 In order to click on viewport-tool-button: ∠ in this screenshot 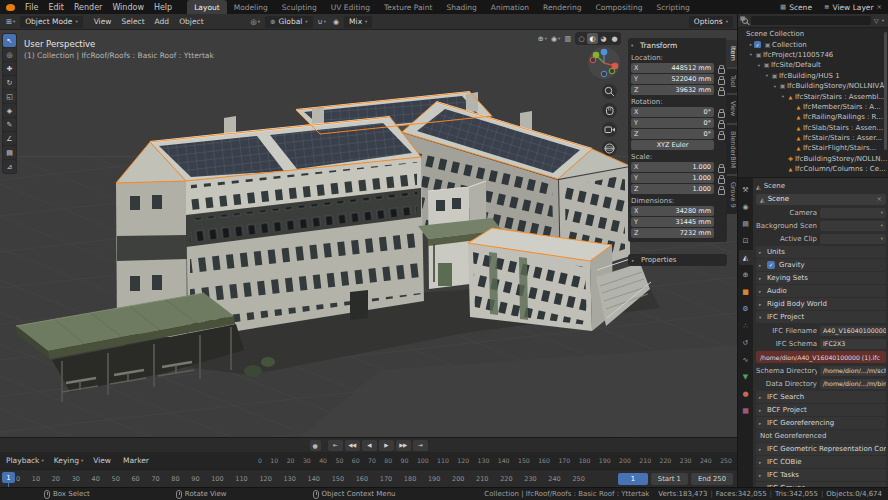, I will do `click(10, 138)`.